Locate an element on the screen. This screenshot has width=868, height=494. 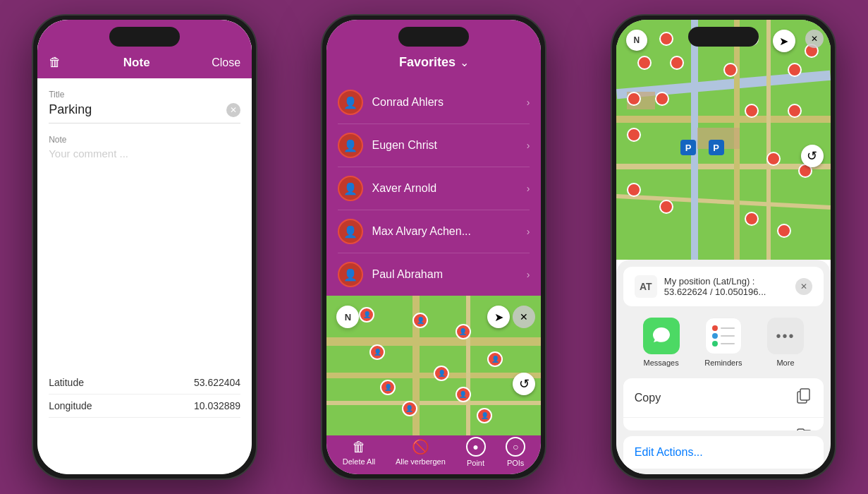
refresh-button: ↺ is located at coordinates (524, 384).